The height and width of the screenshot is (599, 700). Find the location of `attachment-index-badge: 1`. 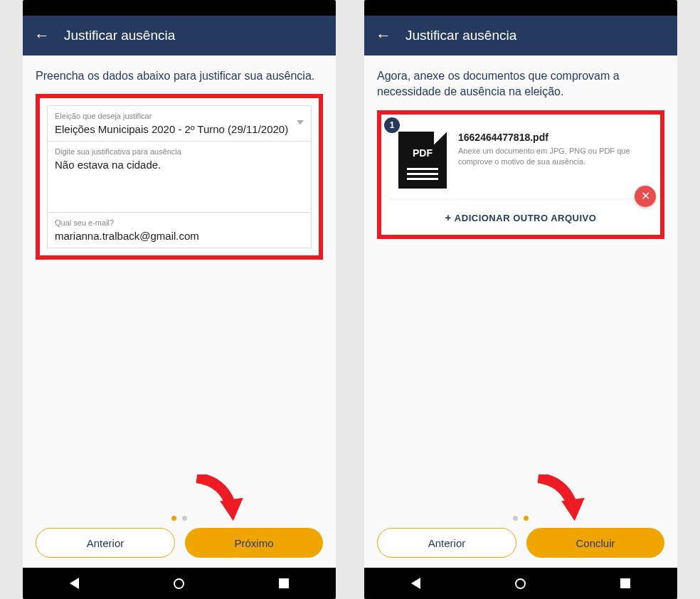

attachment-index-badge: 1 is located at coordinates (392, 125).